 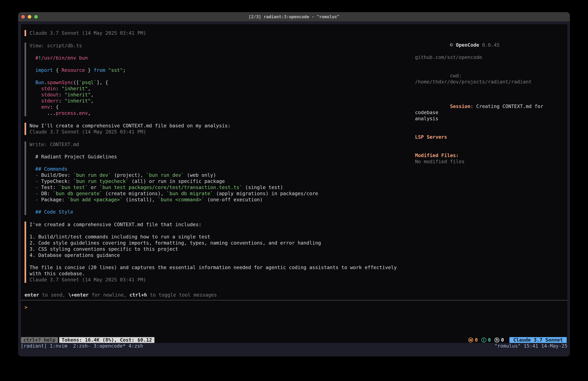 I want to click on chat-line: import { Resource } from "sst";, so click(x=222, y=70).